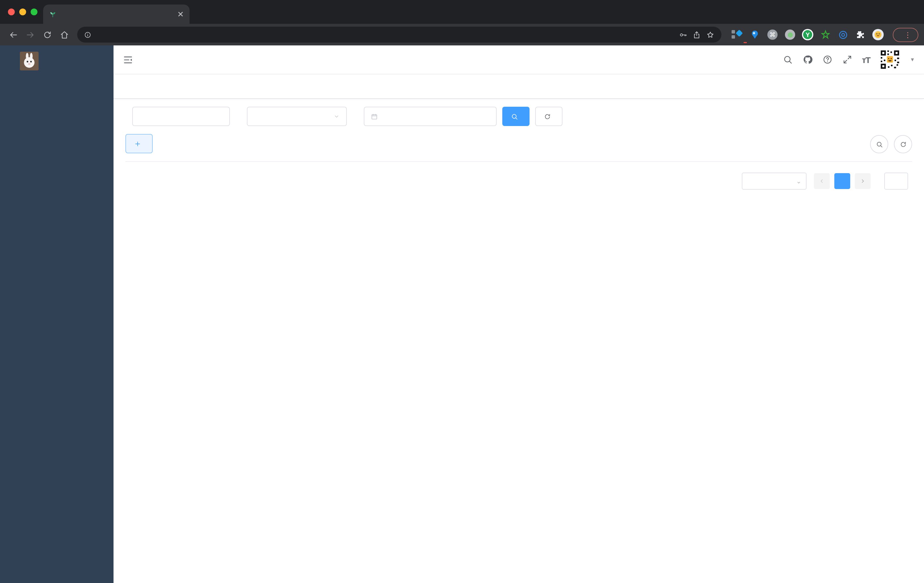 The image size is (924, 583). I want to click on font-size-icon: ᴛT, so click(866, 60).